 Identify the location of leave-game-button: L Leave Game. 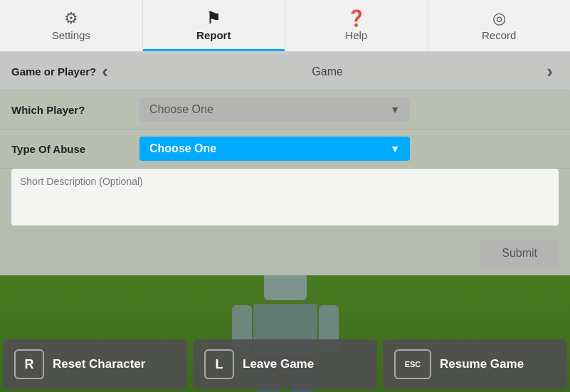
(285, 364).